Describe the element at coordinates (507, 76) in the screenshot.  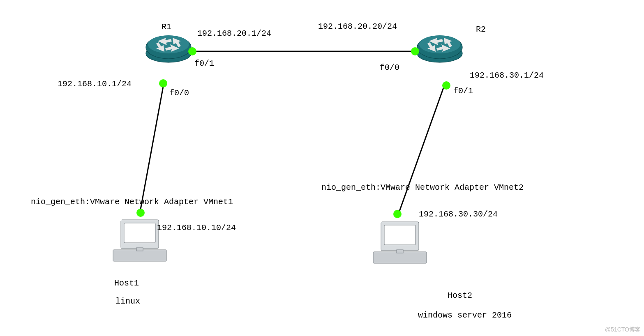
I see `r2-ip-right: 192.168.30.1/24` at that location.